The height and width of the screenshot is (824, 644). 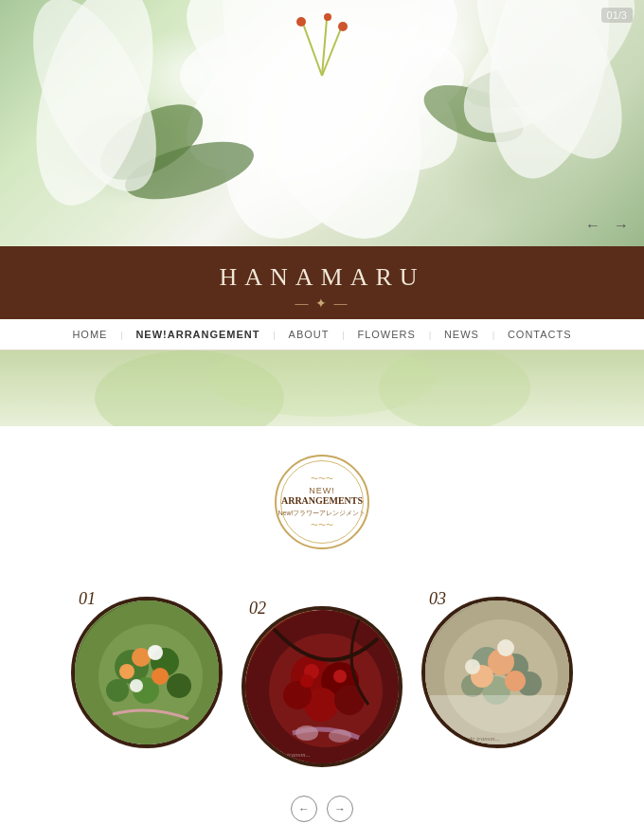 I want to click on title-ornament: ― ✦ ―, so click(x=322, y=303).